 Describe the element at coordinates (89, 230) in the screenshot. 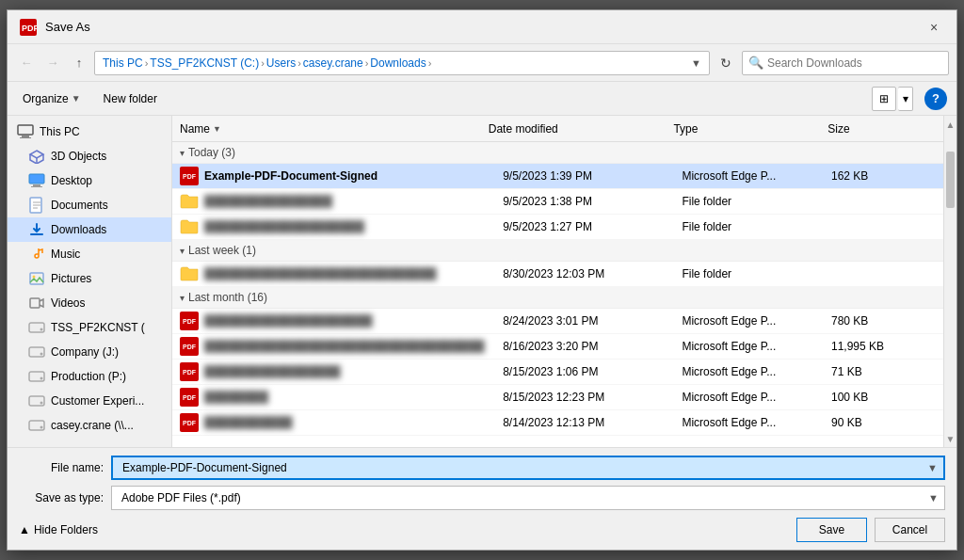

I see `sidebar-item-downloads: Downloads` at that location.